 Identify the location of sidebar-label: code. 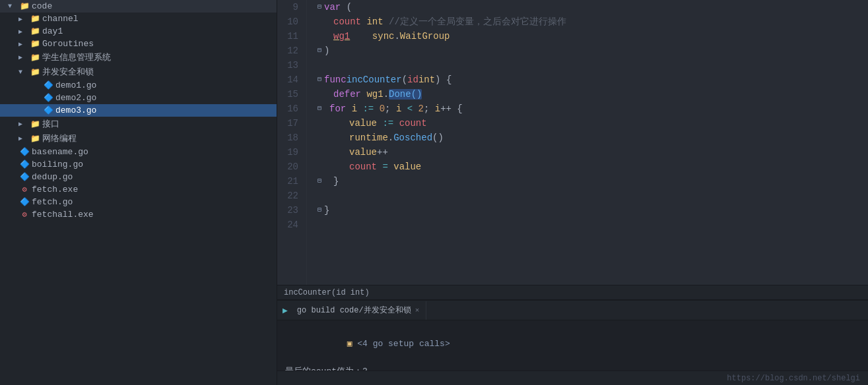
(42, 7).